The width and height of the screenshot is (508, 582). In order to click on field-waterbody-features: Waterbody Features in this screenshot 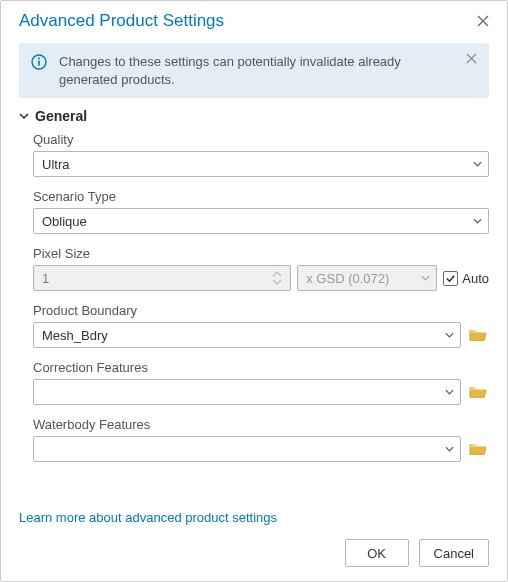, I will do `click(261, 440)`.